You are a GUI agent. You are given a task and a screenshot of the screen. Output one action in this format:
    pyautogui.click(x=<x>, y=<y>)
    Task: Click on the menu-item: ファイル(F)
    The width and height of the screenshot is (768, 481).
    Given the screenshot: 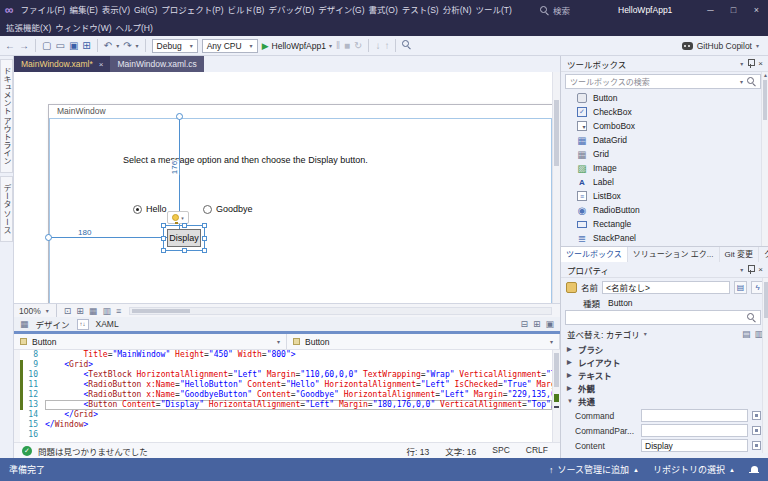 What is the action you would take?
    pyautogui.click(x=44, y=10)
    